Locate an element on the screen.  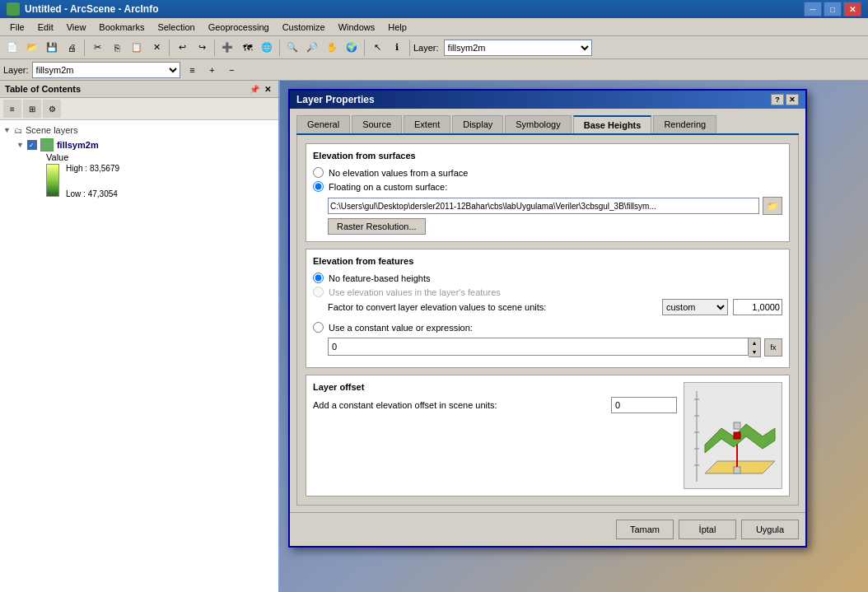
browse-surface-button: 📁 is located at coordinates (772, 206).